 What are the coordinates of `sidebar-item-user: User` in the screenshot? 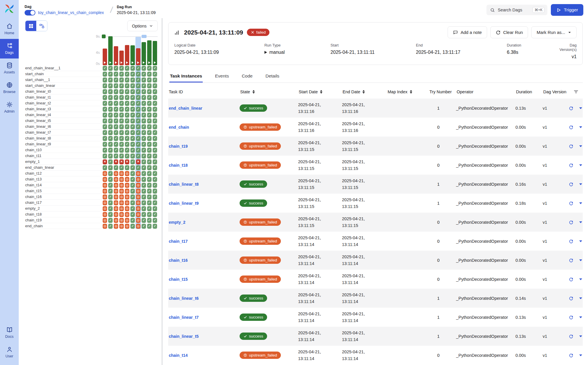 It's located at (9, 352).